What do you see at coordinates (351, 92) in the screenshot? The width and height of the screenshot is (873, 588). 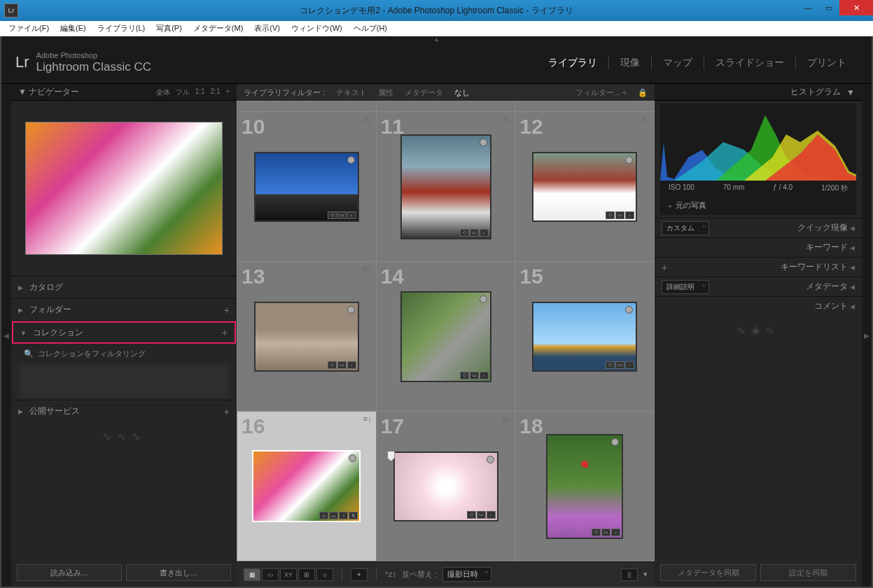 I see `filter-text: テキスト` at bounding box center [351, 92].